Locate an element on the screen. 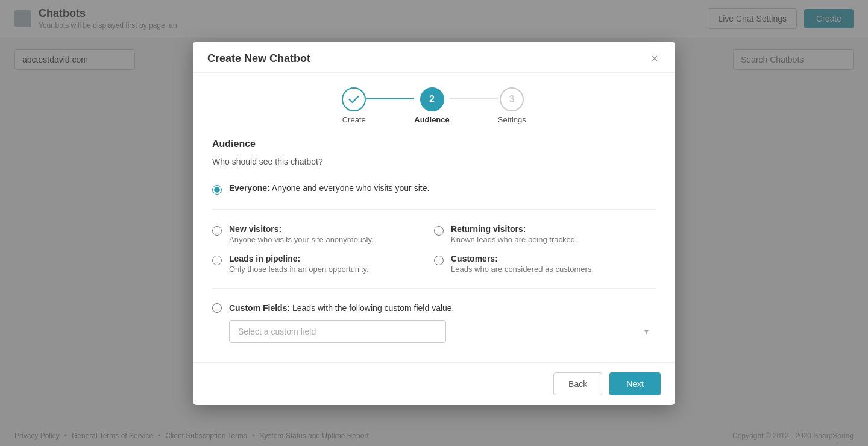 The width and height of the screenshot is (868, 446). step-settings: 3 Settings is located at coordinates (512, 106).